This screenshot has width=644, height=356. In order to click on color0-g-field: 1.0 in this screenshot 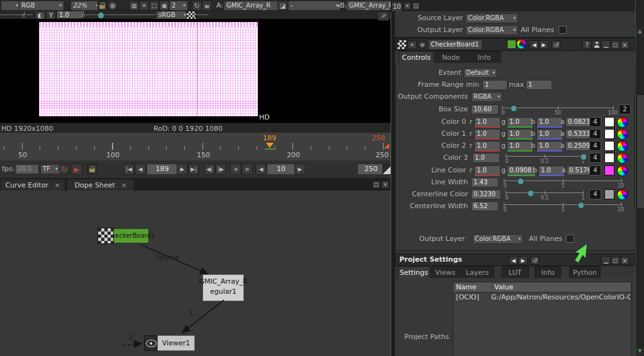, I will do `click(520, 122)`.